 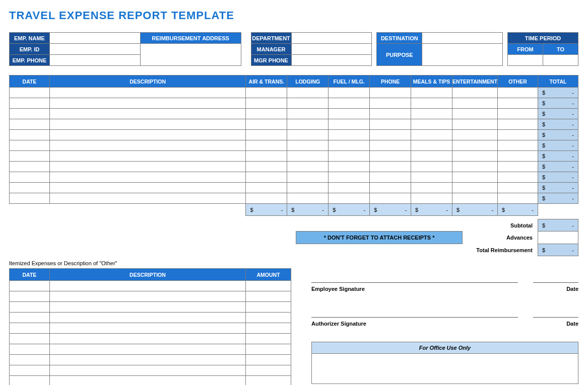 What do you see at coordinates (271, 60) in the screenshot?
I see `label-mgr-phone: MGR PHONE` at bounding box center [271, 60].